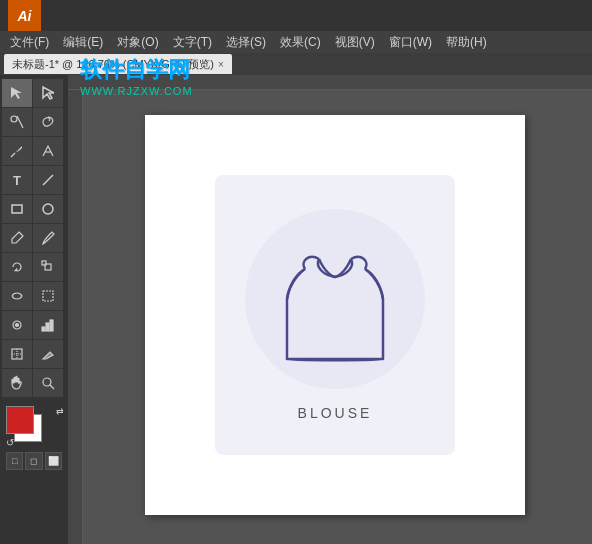 The image size is (592, 544). What do you see at coordinates (48, 180) in the screenshot?
I see `line-tool` at bounding box center [48, 180].